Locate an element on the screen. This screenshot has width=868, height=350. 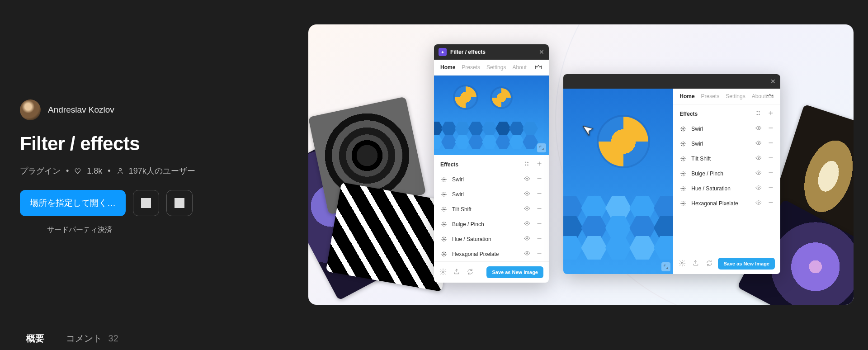
meta-users: 197k人のユーザー is located at coordinates (162, 171).